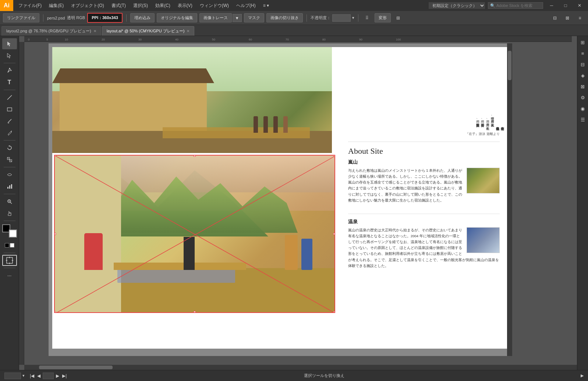  I want to click on hand-tool, so click(10, 213).